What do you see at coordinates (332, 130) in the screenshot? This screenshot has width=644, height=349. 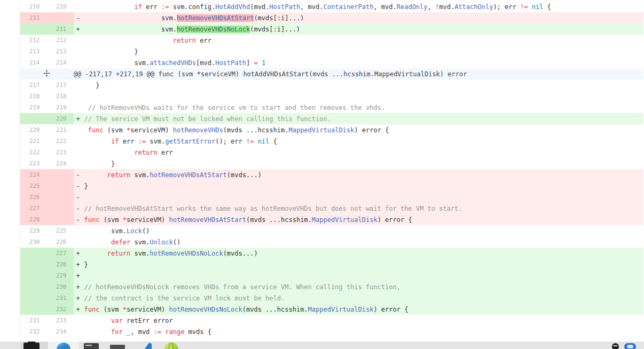 I see `diff-row: 220221 func (svm *serviceVM) hotRemoveVH…` at bounding box center [332, 130].